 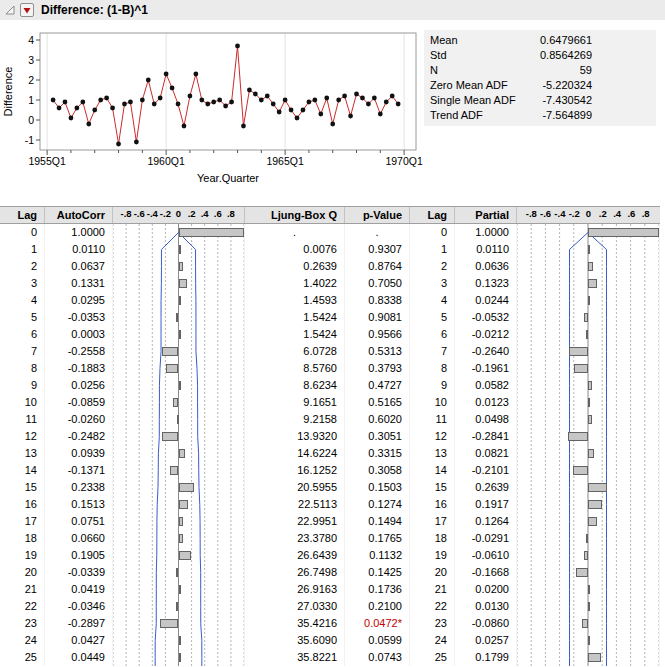 I want to click on acf-table-header: Lag AutoCorr -.8-.6-.4-.20.2.4.6.8 Ljung…, so click(x=330, y=215).